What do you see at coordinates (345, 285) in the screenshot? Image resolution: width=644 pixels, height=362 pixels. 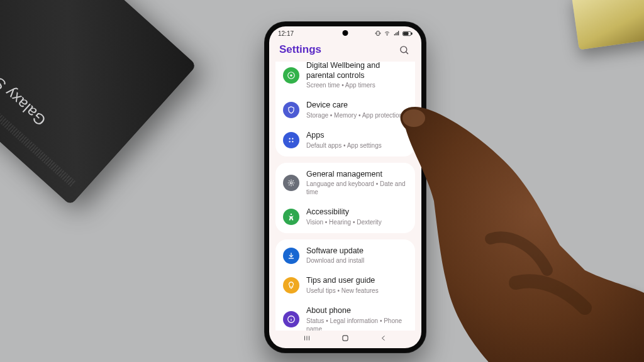 I see `settings-item-tips: Tips and user guide Useful tips • New fe…` at bounding box center [345, 285].